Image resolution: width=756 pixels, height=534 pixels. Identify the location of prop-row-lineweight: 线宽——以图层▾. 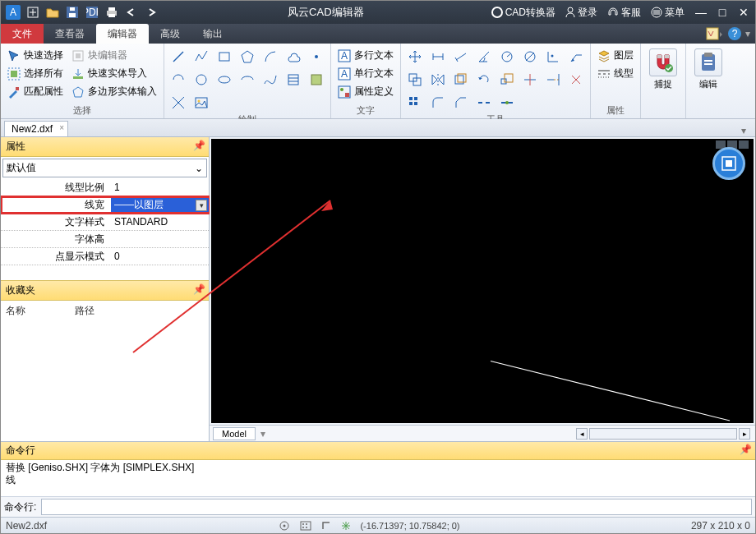
(105, 205).